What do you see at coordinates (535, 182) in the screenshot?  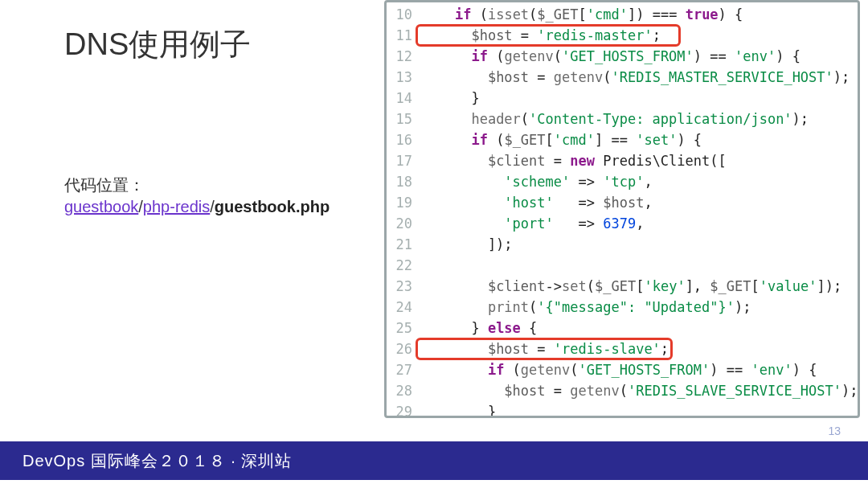 I see `code-content: 'scheme' => 'tcp',` at bounding box center [535, 182].